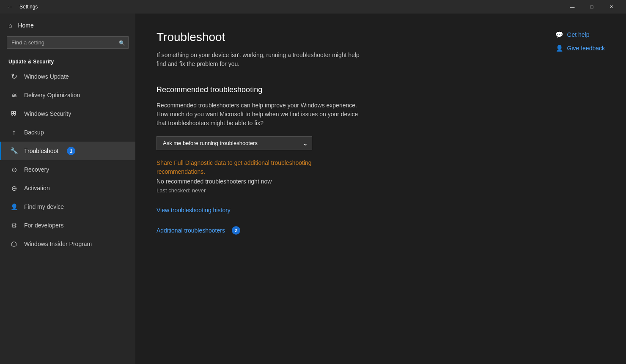  What do you see at coordinates (236, 230) in the screenshot?
I see `additional-badge: 2` at bounding box center [236, 230].